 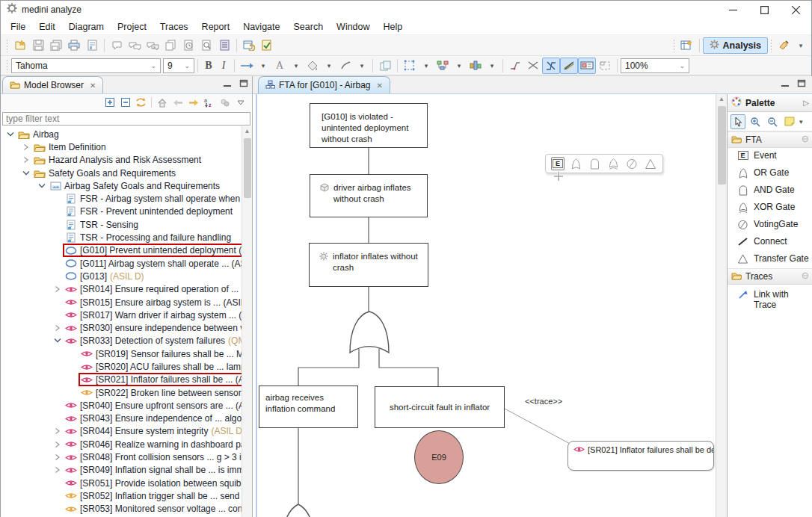 I want to click on tree-item: [SR044] Ensure system integrity(ASIL D), so click(x=126, y=432).